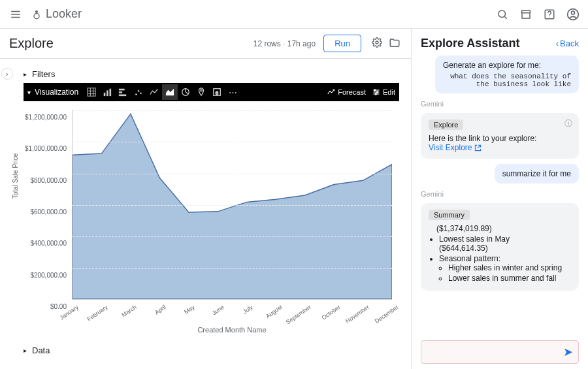  What do you see at coordinates (212, 350) in the screenshot?
I see `data-section-toggle: ▸ Data` at bounding box center [212, 350].